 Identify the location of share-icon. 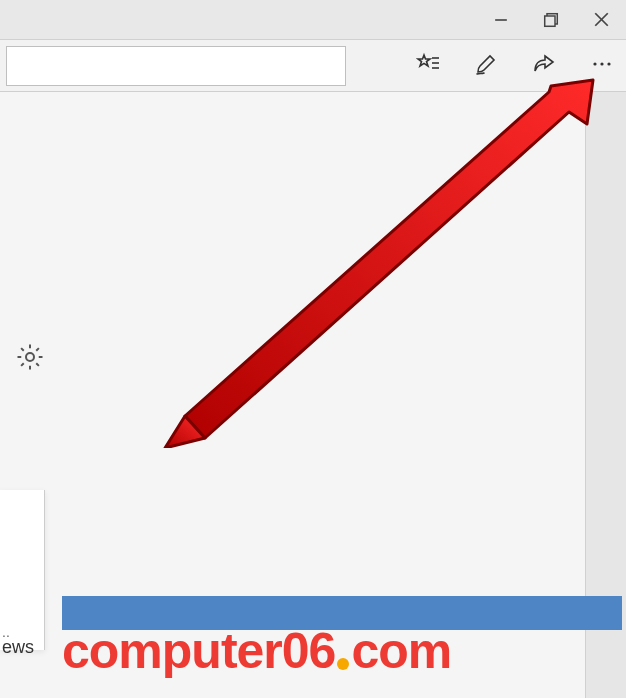
(544, 66).